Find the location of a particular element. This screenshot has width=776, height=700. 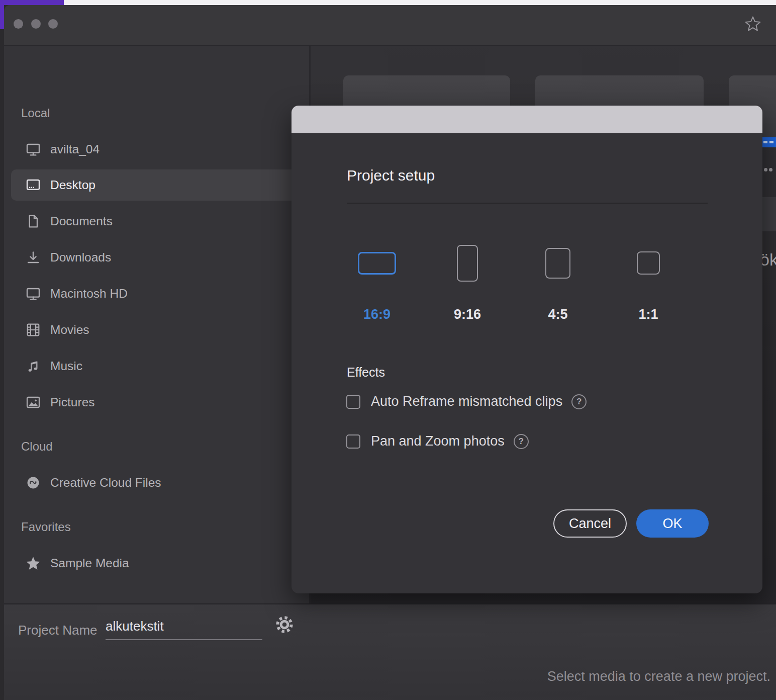

aspect-label: 1:1 is located at coordinates (648, 315).